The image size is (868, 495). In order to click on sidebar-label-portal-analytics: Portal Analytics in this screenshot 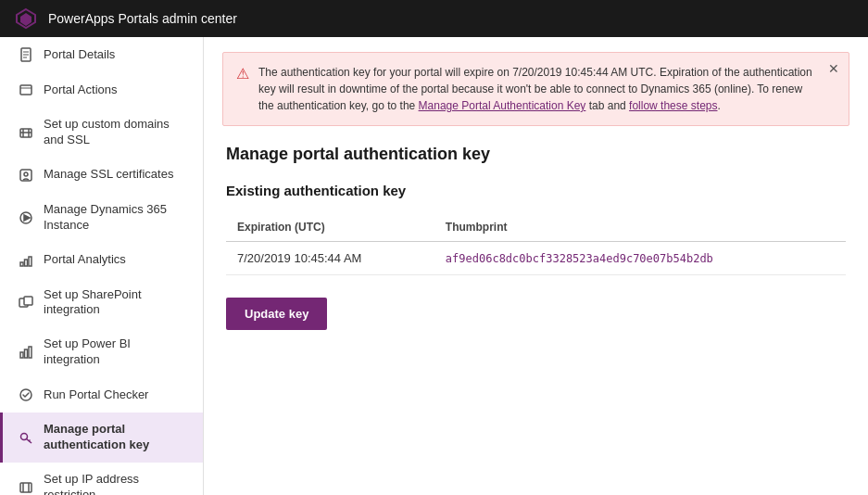, I will do `click(85, 260)`.